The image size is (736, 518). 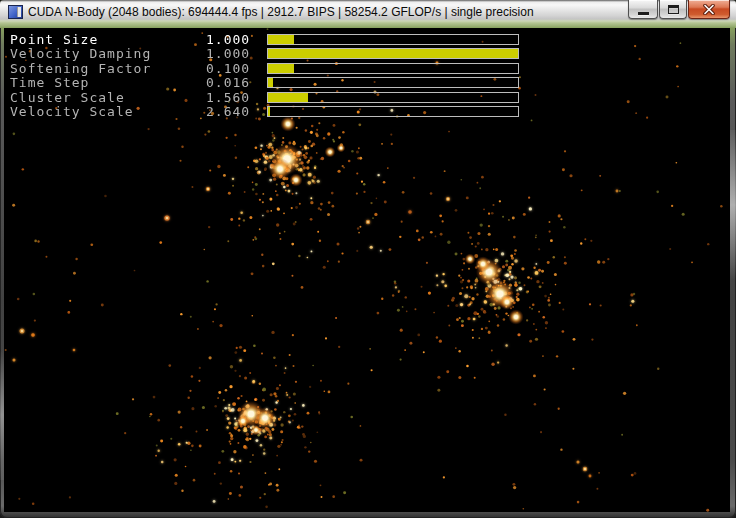 I want to click on close-button, so click(x=709, y=10).